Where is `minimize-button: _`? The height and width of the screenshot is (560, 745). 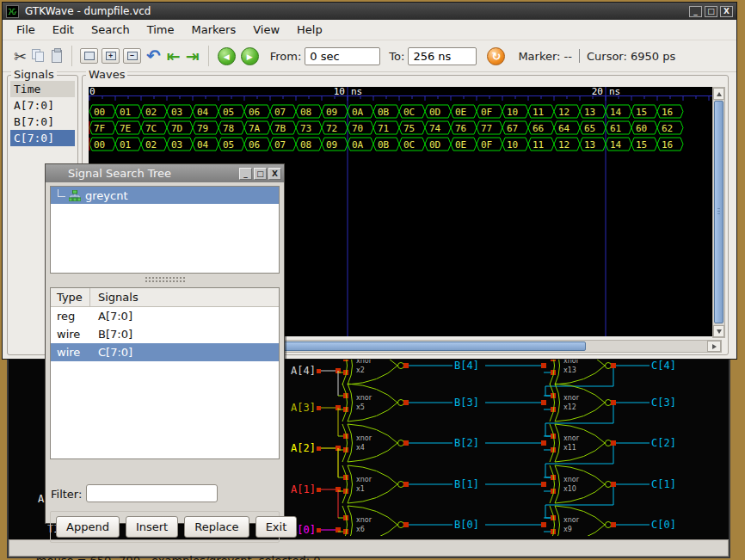 minimize-button: _ is located at coordinates (695, 12).